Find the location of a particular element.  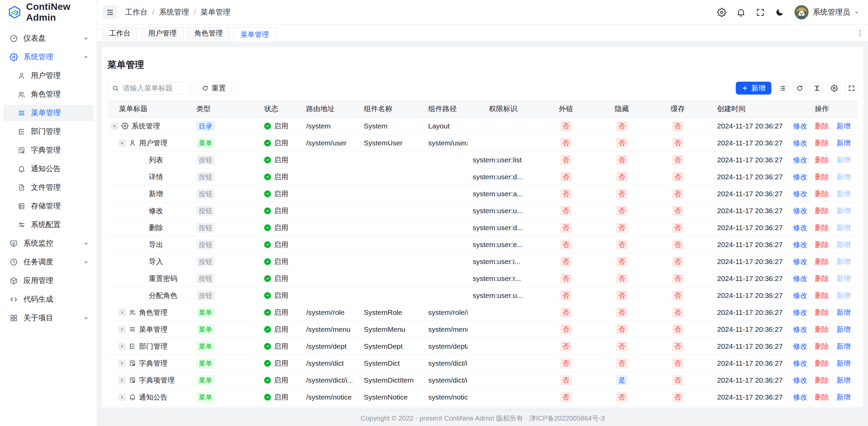

fullscreen-tool-button is located at coordinates (851, 88).